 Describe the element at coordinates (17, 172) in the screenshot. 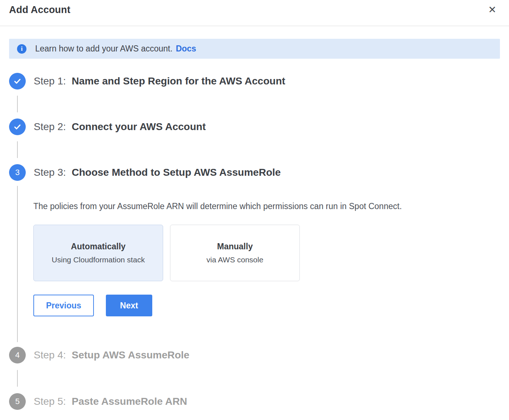

I see `step-3-number: 3` at that location.